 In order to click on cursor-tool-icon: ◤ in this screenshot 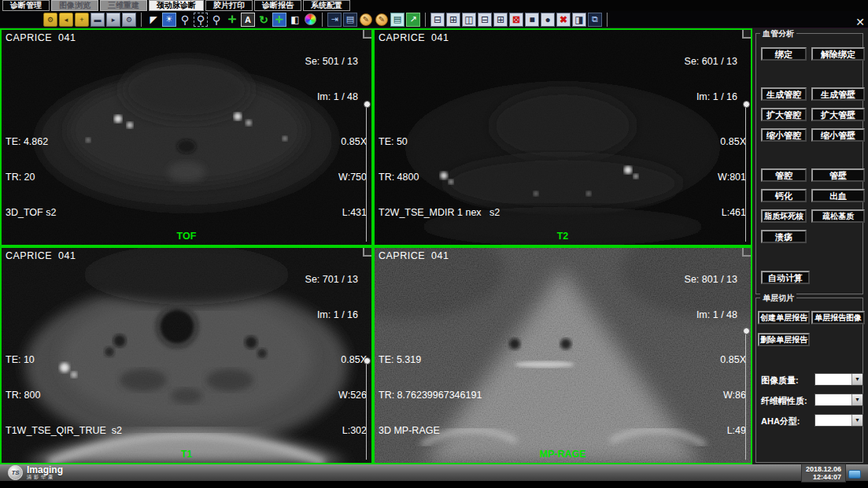, I will do `click(153, 20)`.